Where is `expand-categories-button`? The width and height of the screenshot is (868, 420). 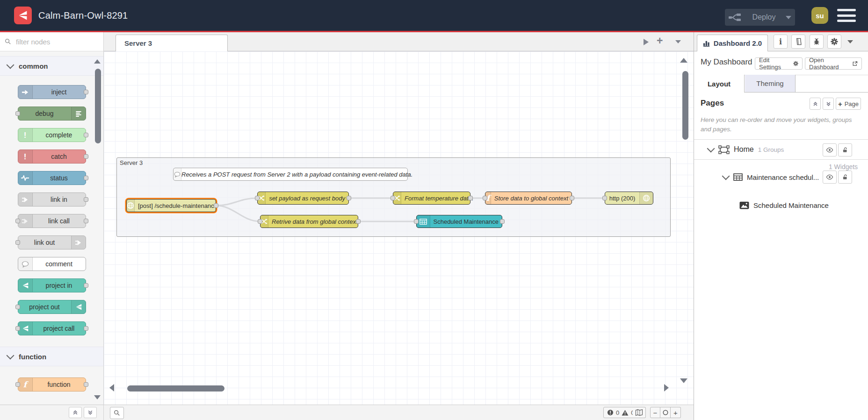
expand-categories-button is located at coordinates (90, 413).